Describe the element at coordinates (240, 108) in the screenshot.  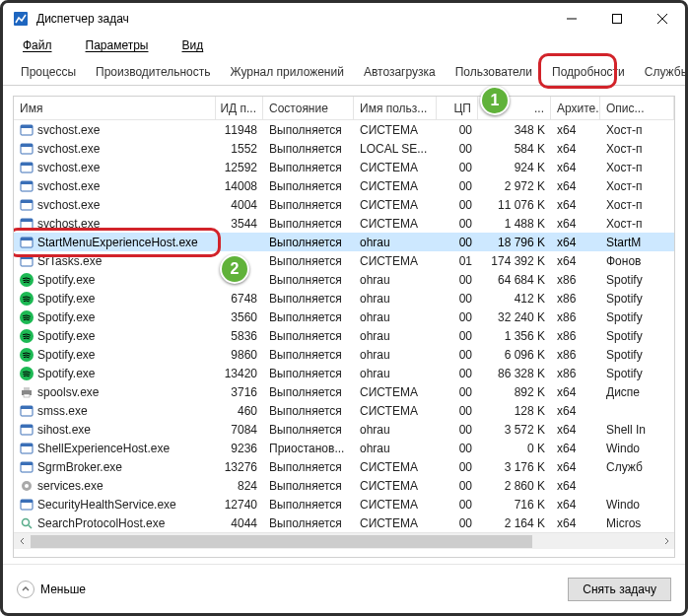
I see `column-header-pid: ИД п...` at that location.